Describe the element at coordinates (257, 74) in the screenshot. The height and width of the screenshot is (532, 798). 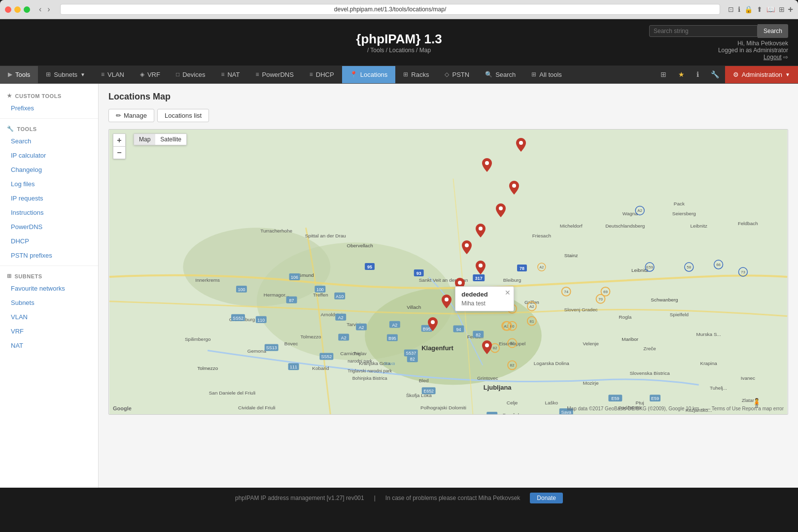
I see `powerdns-icon: ≡` at that location.